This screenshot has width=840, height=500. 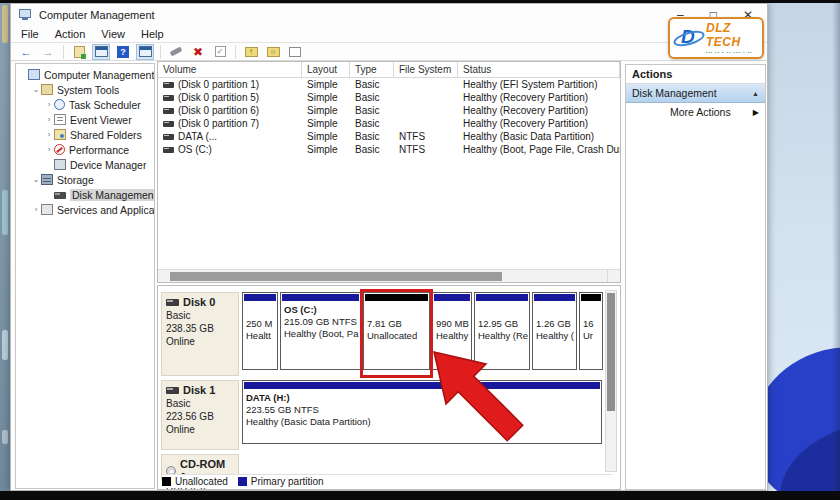 I want to click on tree-item-task-scheduler: ›Task Scheduler, so click(x=85, y=104).